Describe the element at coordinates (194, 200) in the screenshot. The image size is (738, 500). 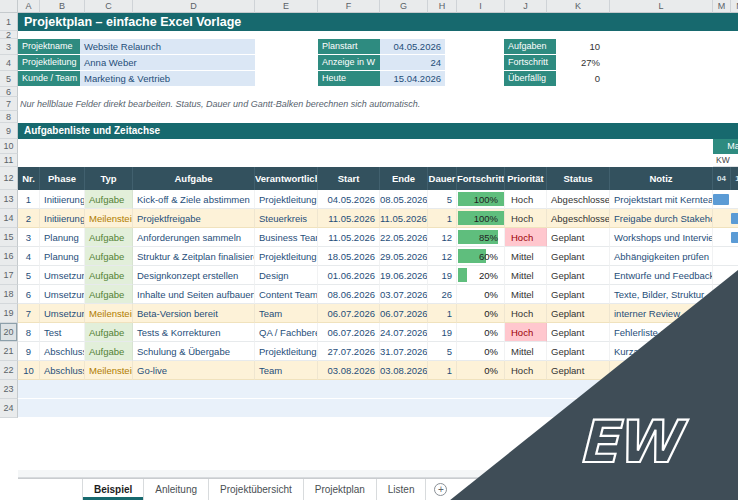
I see `cell-aufgabe: Kick-off & Ziele abstimmen` at that location.